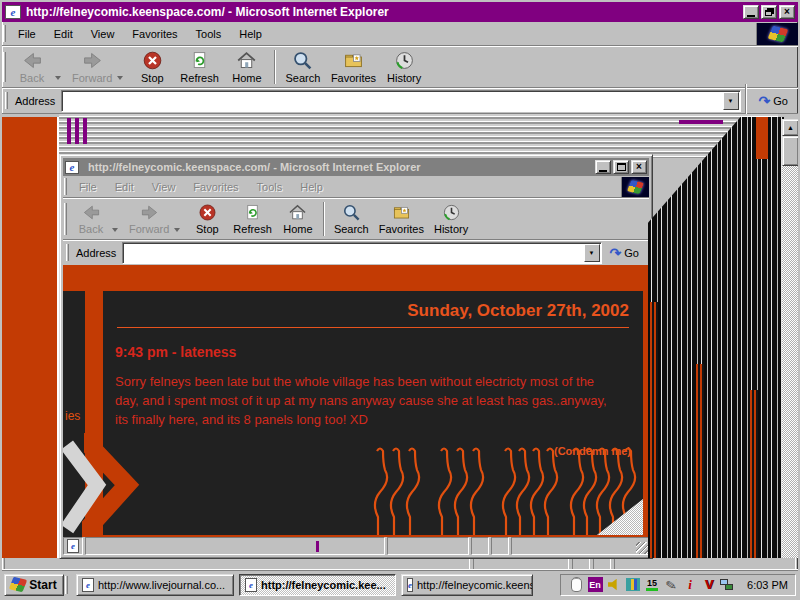 The image size is (800, 600). Describe the element at coordinates (72, 416) in the screenshot. I see `sidebar-text-fragment: ies` at that location.